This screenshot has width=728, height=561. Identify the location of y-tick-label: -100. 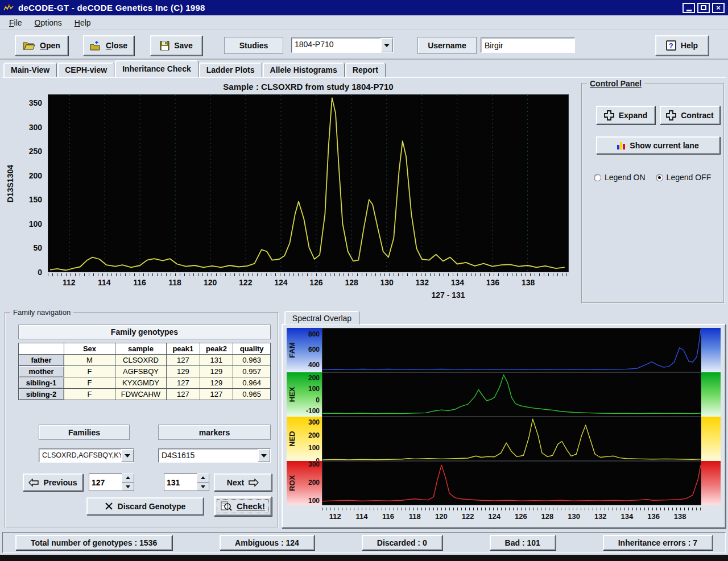
(313, 411).